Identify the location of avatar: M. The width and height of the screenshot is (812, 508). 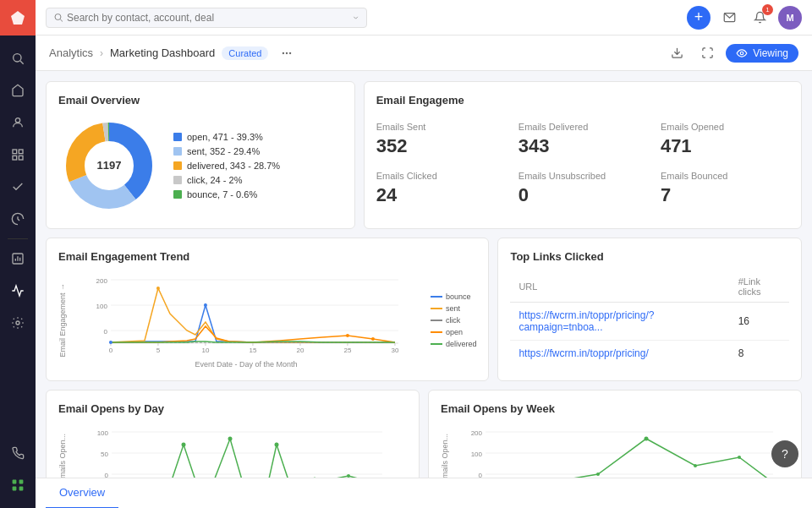
(790, 18).